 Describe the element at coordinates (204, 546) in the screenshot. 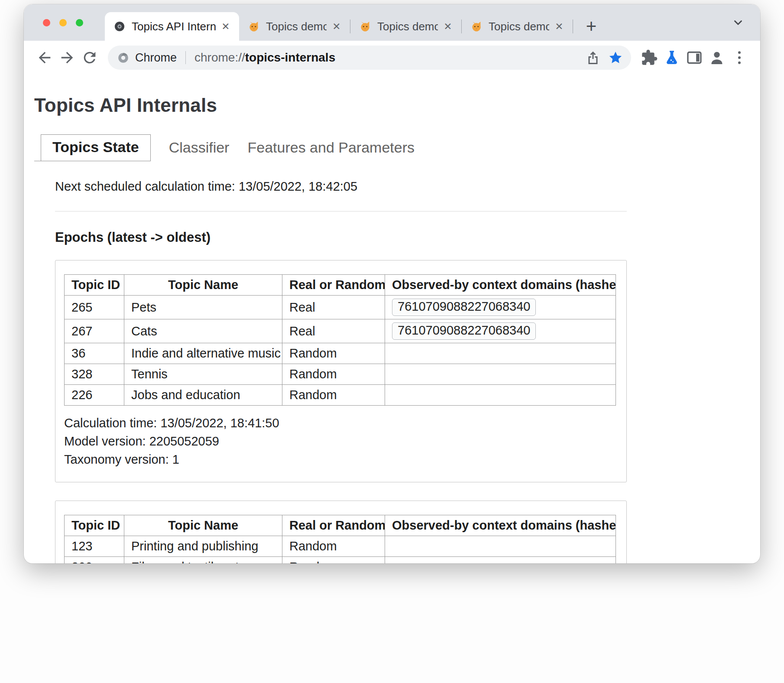

I see `topic-name: Printing and publishing` at that location.